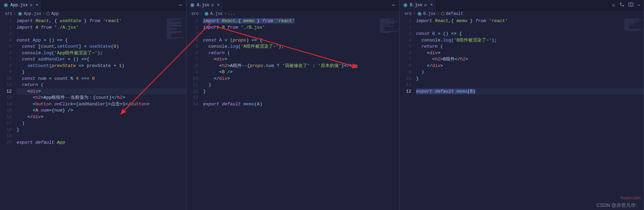  What do you see at coordinates (195, 114) in the screenshot?
I see `line-number-gutter: 1234567891011121314` at bounding box center [195, 114].